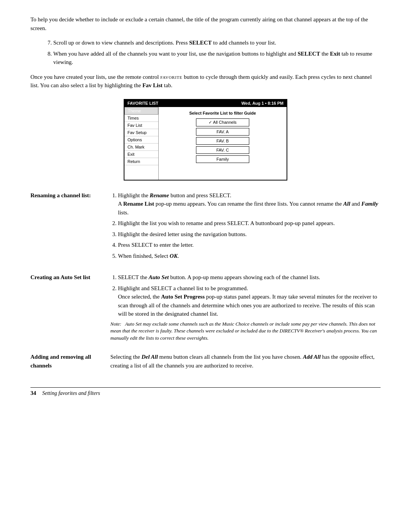  What do you see at coordinates (71, 393) in the screenshot?
I see `footer-text: Setting favorites and filters` at bounding box center [71, 393].